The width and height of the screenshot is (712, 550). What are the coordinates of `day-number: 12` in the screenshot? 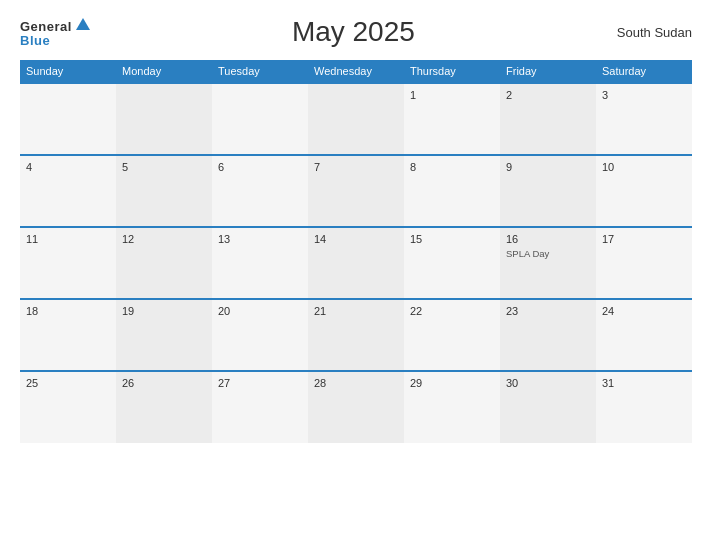 It's located at (164, 239).